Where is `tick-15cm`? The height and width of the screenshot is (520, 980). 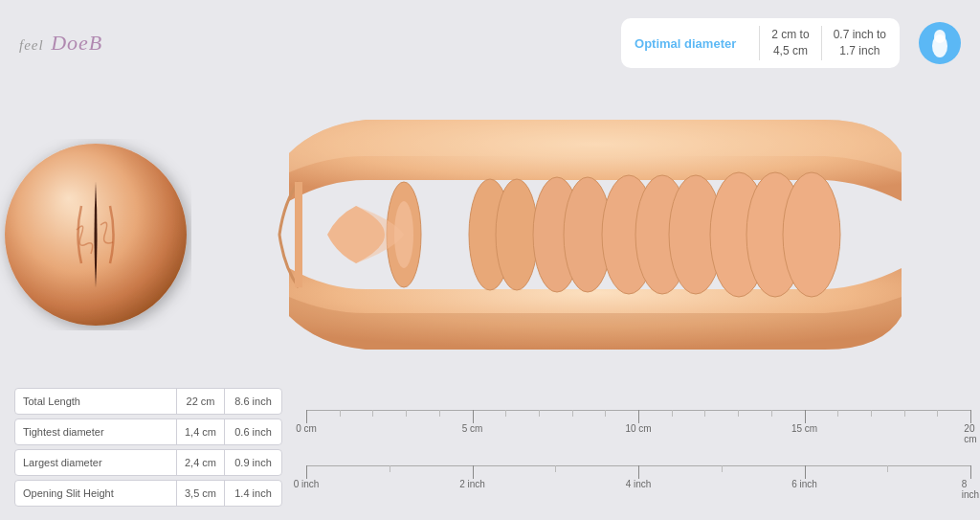
tick-15cm is located at coordinates (806, 417).